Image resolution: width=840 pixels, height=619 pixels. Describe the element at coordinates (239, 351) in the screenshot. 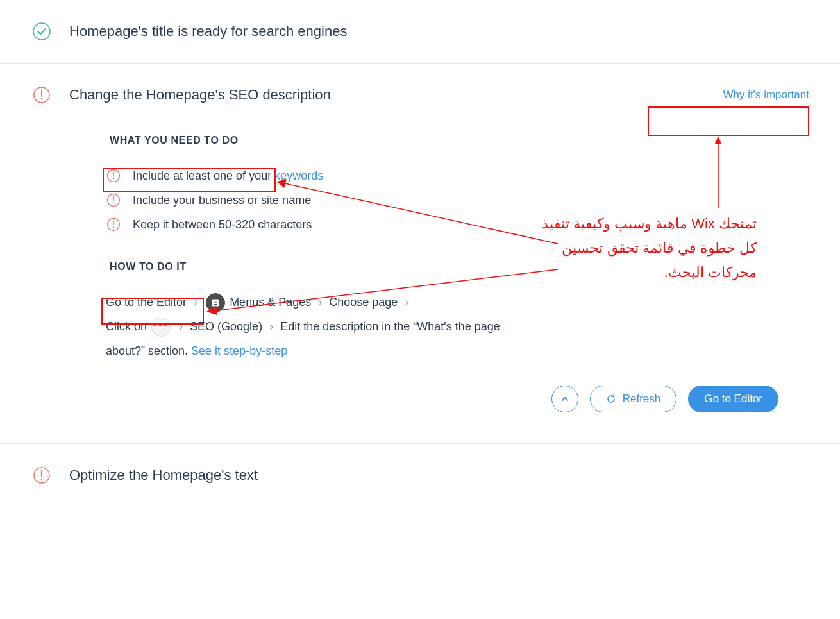

I see `step-by-step-link: See it step-by-step` at that location.